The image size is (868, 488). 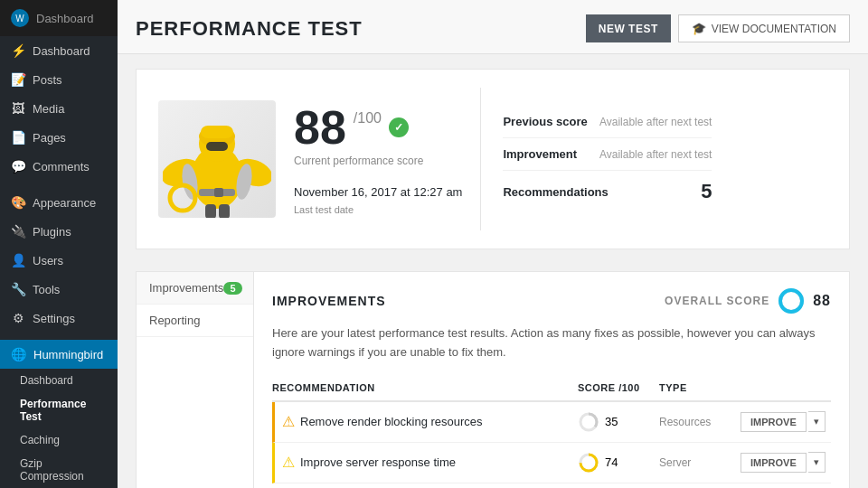 I want to click on test-date: November 16, 2017 at 12:27 am, so click(x=378, y=192).